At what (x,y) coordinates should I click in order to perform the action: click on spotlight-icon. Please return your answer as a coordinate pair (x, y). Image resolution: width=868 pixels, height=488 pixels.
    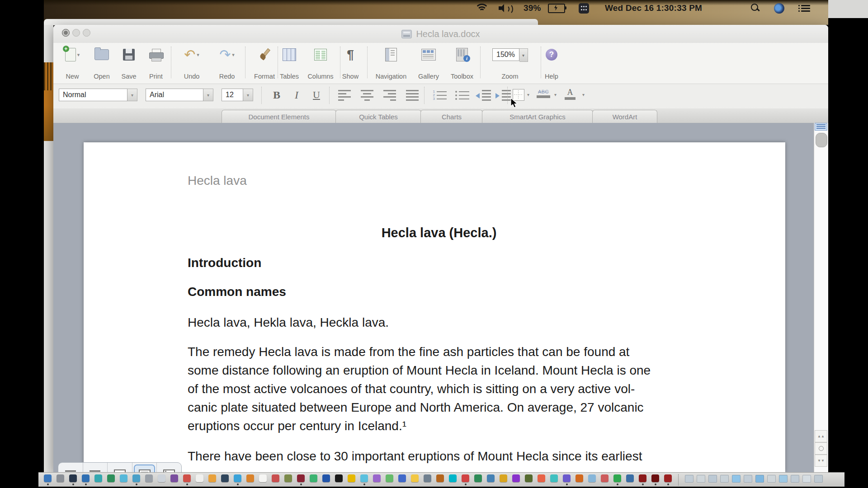
    Looking at the image, I should click on (755, 8).